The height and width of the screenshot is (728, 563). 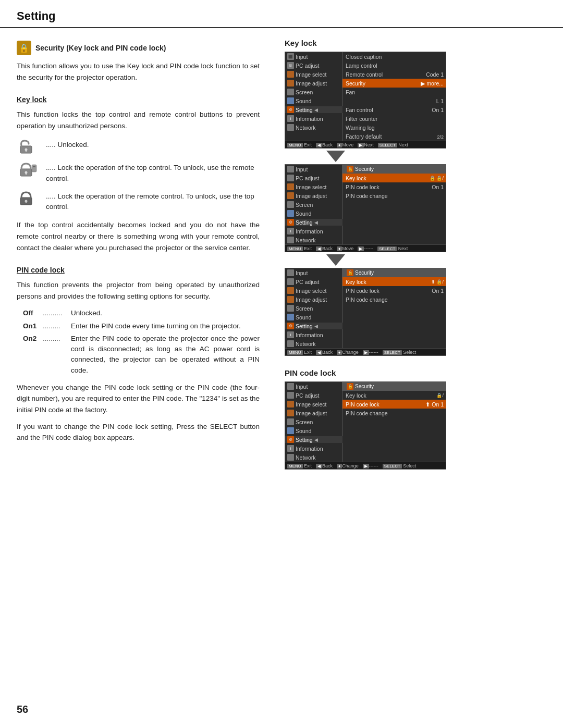 I want to click on p4-menu-info: iInformation, so click(x=314, y=448).